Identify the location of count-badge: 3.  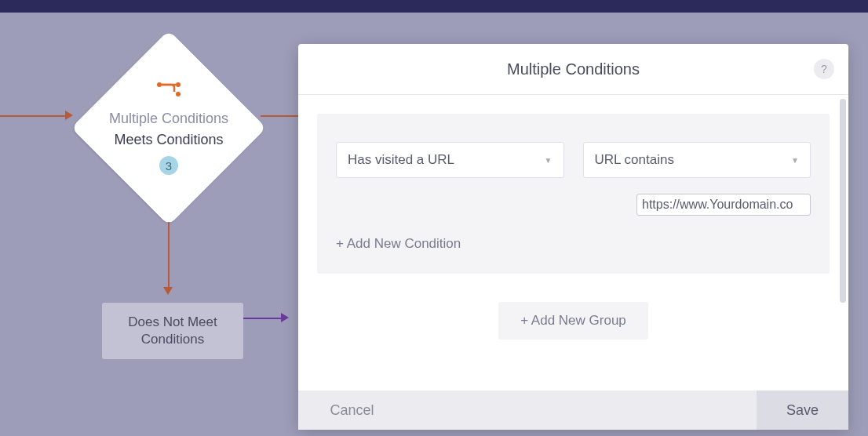
(169, 165).